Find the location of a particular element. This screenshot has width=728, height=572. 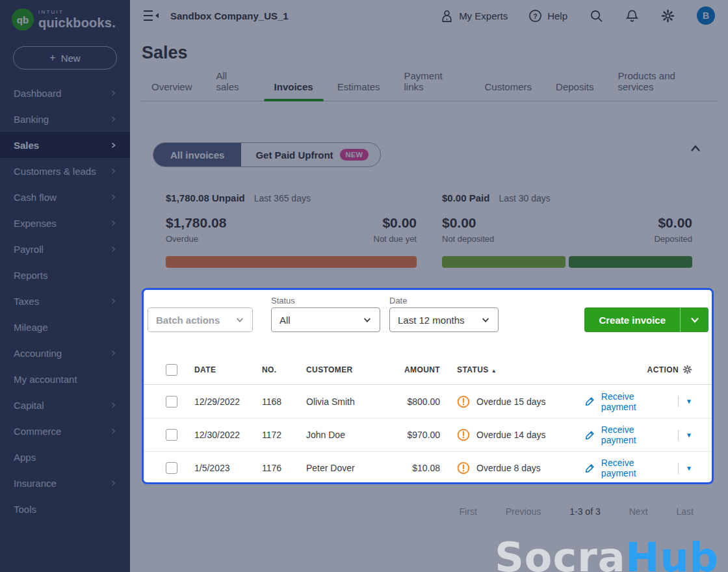

sidebar-item-insurance: Insurance is located at coordinates (65, 483).